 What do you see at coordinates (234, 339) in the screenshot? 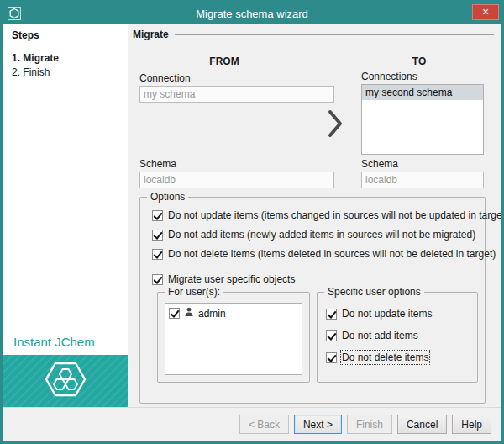
I see `users-list: admin` at bounding box center [234, 339].